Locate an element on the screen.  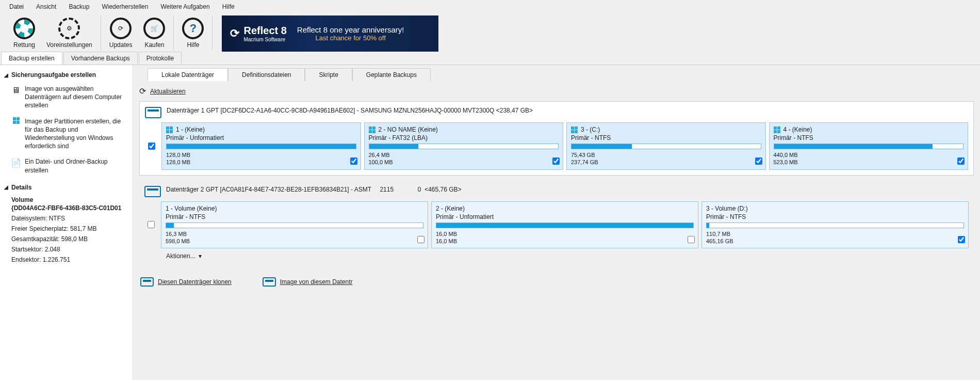
disk-1-title: Datenträger 1 GPT [DC2F6DC2-A1A6-40CC-9C… is located at coordinates (350, 110).